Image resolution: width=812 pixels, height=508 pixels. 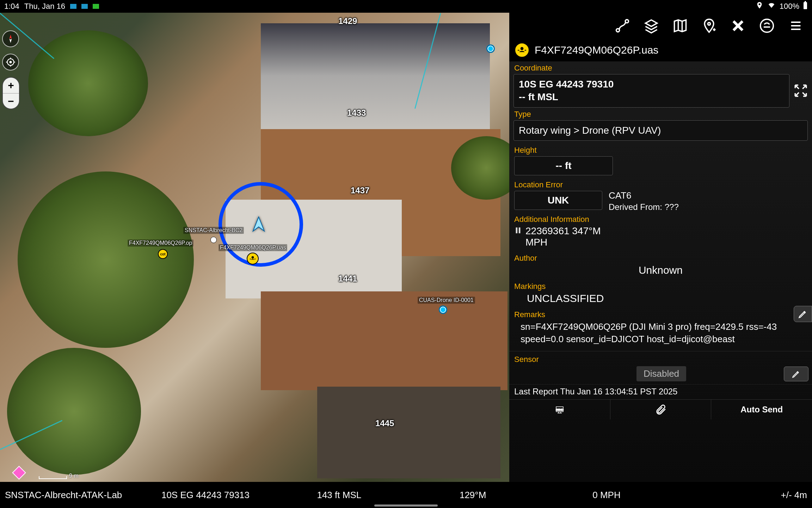 What do you see at coordinates (558, 200) in the screenshot?
I see `location-error-value: UNK` at bounding box center [558, 200].